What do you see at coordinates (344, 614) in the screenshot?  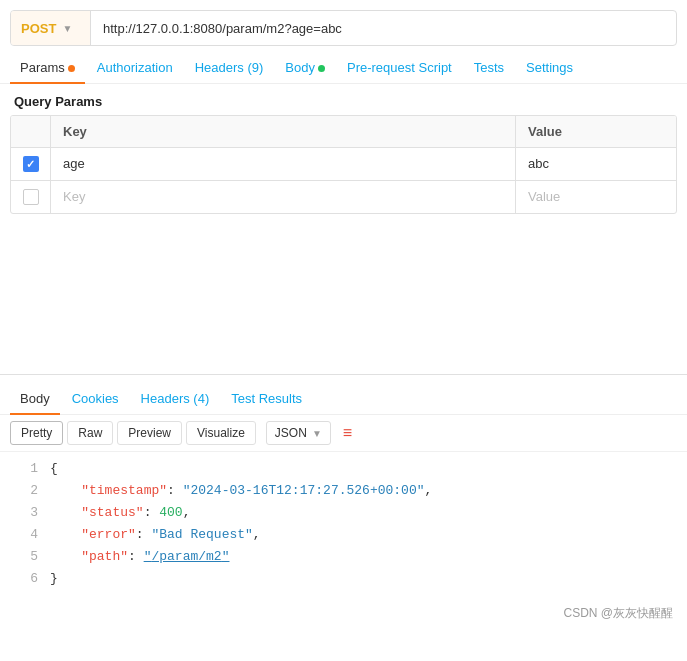 I see `watermark: CSDN @灰灰快醒醒` at bounding box center [344, 614].